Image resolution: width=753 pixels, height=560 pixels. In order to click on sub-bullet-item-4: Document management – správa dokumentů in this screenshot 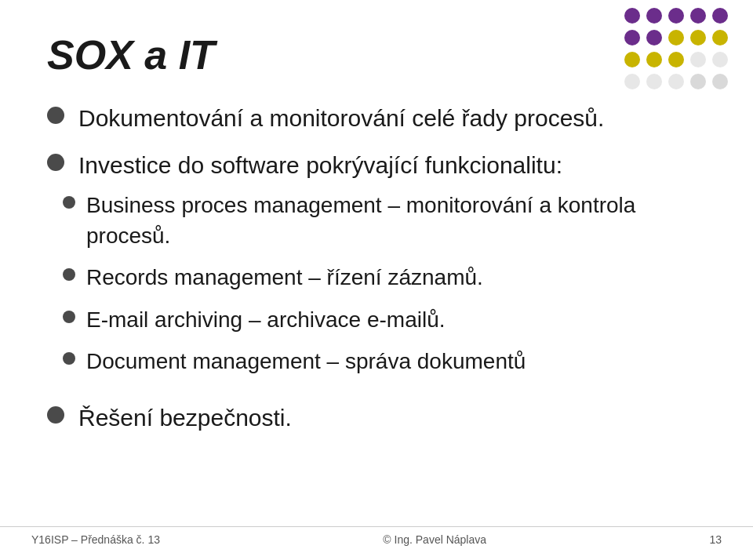, I will do `click(384, 361)`.